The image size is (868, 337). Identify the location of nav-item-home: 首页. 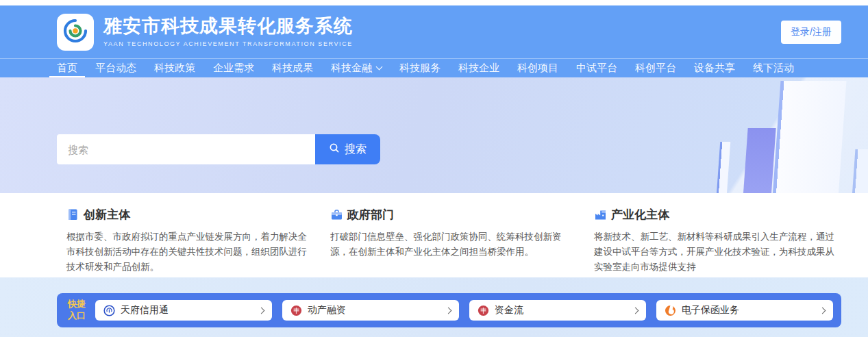
(67, 68).